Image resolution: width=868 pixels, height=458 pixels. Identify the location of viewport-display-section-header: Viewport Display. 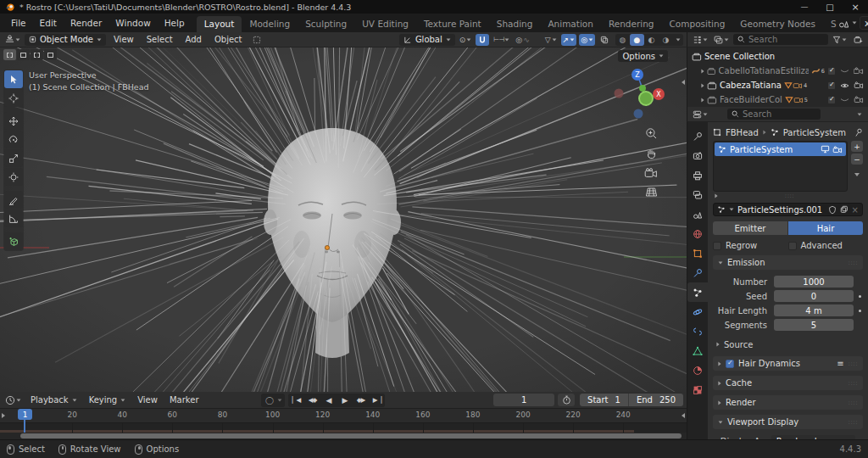
(788, 422).